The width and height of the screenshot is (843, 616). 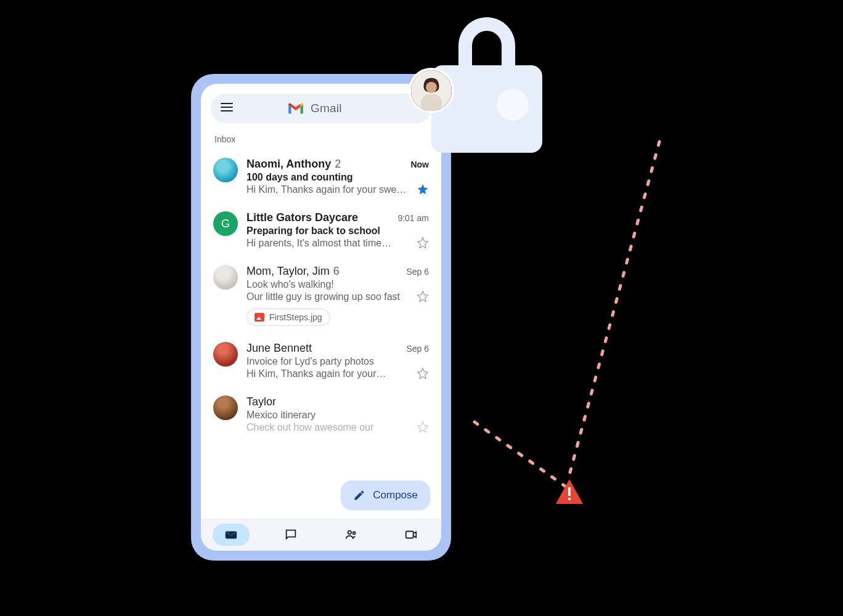 I want to click on gmail-logo-icon, so click(x=296, y=108).